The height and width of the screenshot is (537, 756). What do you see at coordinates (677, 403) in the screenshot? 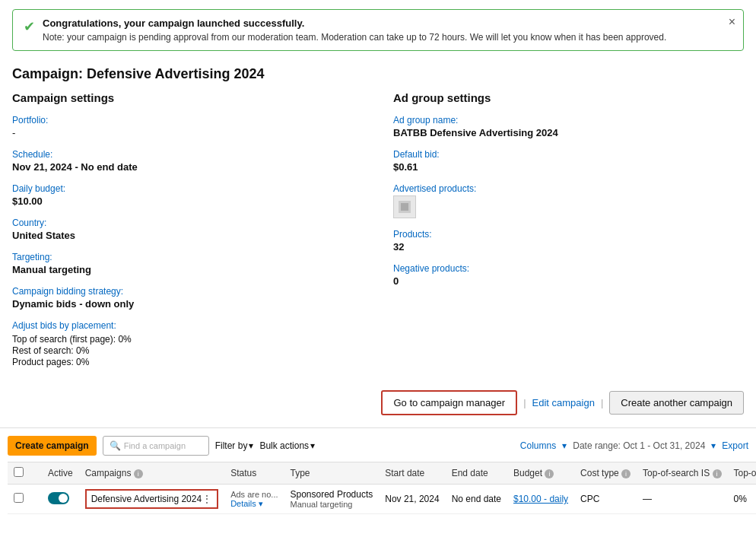
I see `create-another-campaign-button: Create another campaign` at bounding box center [677, 403].